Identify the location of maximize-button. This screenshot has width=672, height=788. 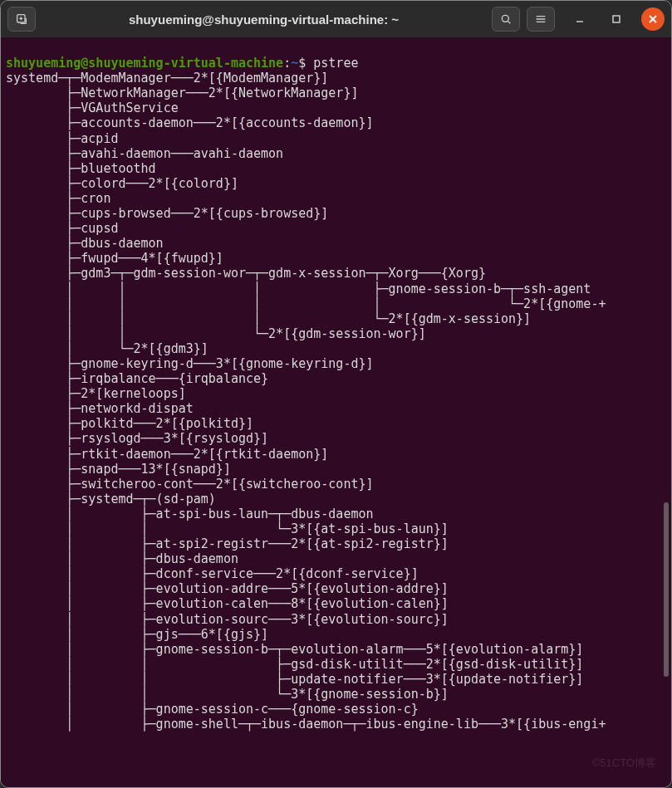
(616, 19).